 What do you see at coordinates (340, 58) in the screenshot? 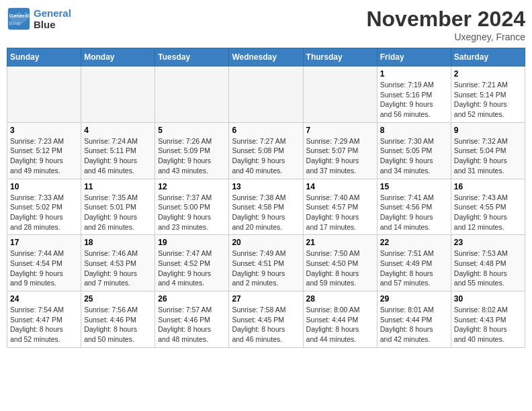
I see `weekday-header: Thursday` at bounding box center [340, 58].